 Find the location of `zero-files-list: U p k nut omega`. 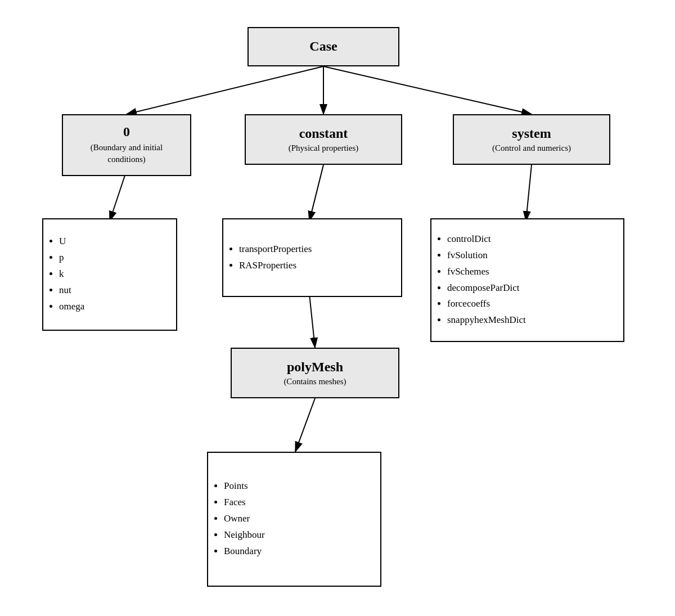

zero-files-list: U p k nut omega is located at coordinates (69, 274).